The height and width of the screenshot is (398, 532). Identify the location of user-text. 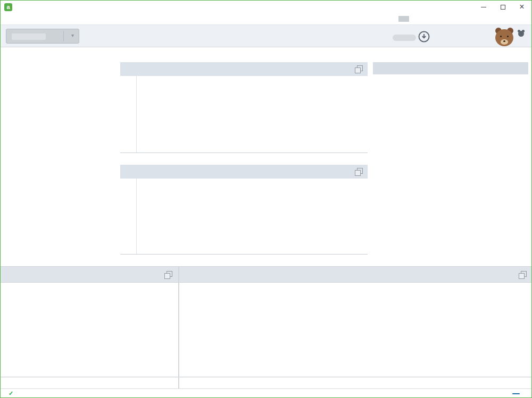
(522, 37).